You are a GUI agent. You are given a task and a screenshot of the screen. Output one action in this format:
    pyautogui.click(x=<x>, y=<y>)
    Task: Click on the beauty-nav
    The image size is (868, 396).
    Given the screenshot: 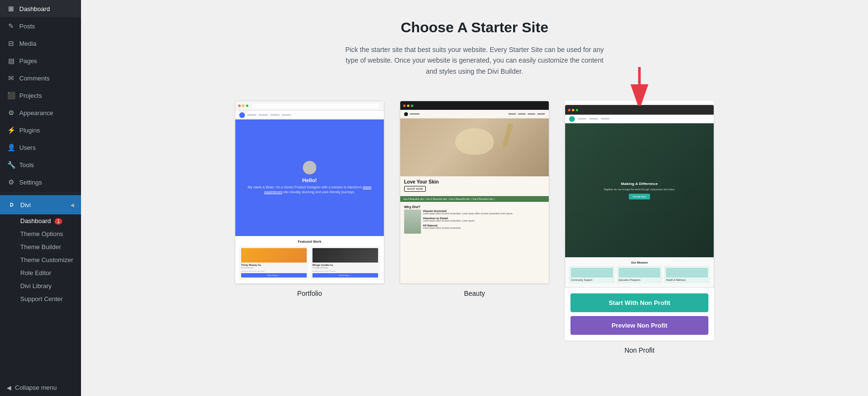 What is the action you would take?
    pyautogui.click(x=475, y=114)
    